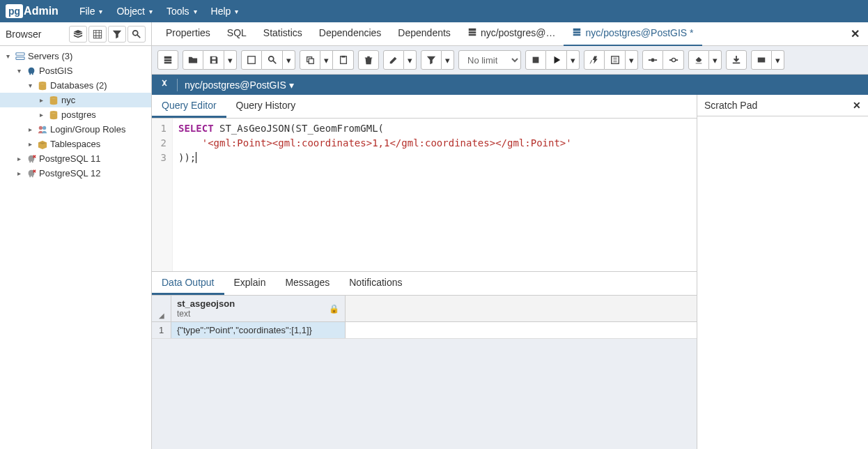  Describe the element at coordinates (573, 60) in the screenshot. I see `tb-execute-dropdown: ▾` at that location.